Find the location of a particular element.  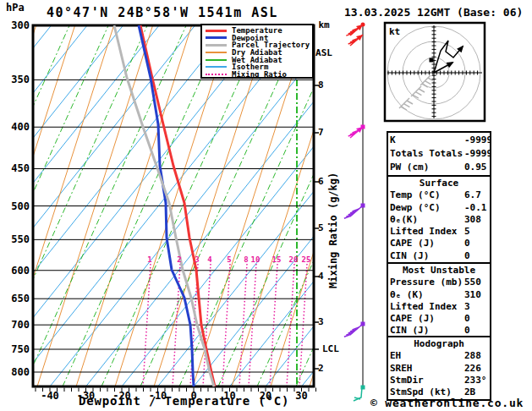

altitude-tick-label: 5 is located at coordinates (321, 228).